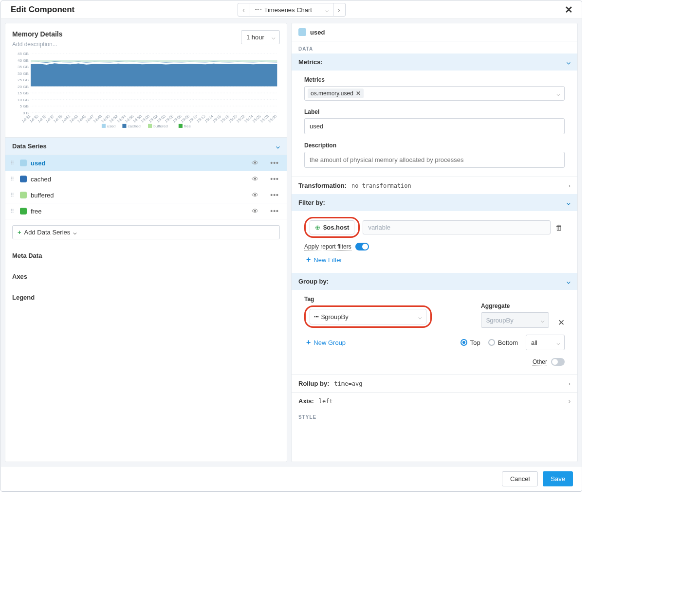 The height and width of the screenshot is (590, 700). What do you see at coordinates (23, 67) in the screenshot?
I see `svg-text: 35 GB` at bounding box center [23, 67].